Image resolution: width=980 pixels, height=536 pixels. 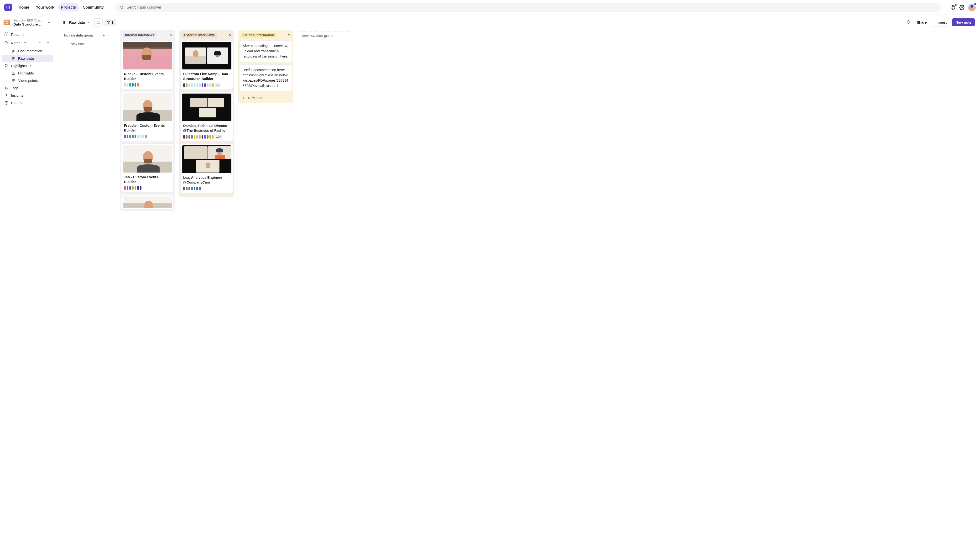 I want to click on note-card: Lea, Analytics Engineer @CompanyCam, so click(x=207, y=168).